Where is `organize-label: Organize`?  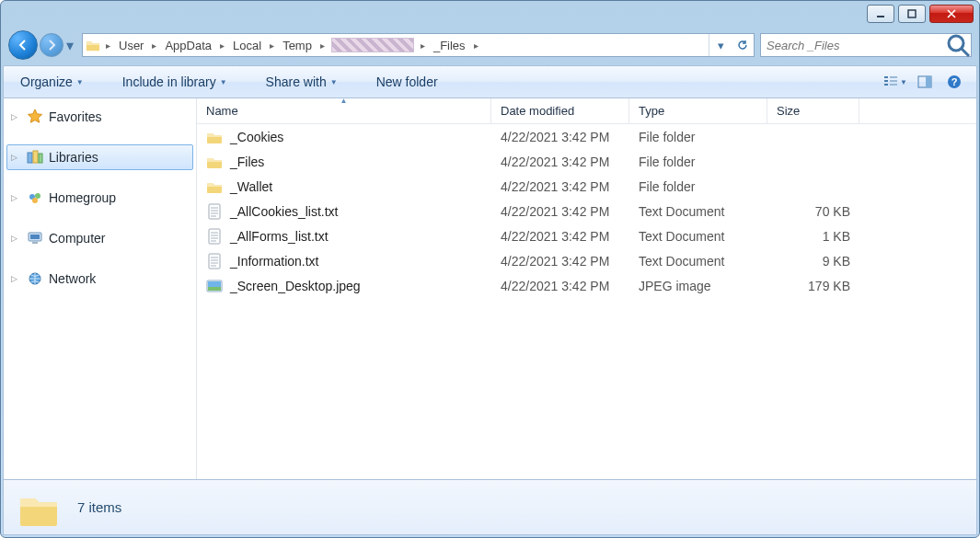 organize-label: Organize is located at coordinates (46, 82).